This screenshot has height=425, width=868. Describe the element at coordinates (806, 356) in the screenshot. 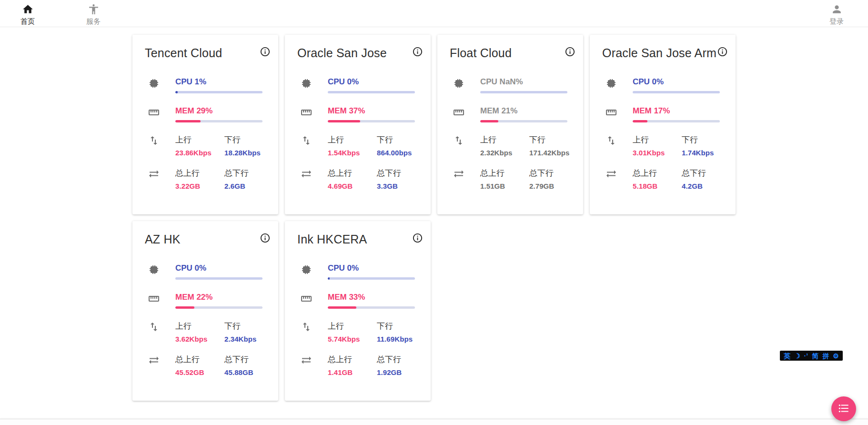

I see `ime-punctuation-mode: ·’` at that location.